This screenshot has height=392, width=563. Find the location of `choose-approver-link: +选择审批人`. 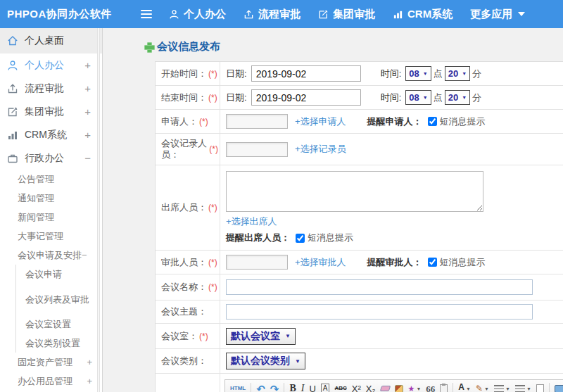

choose-approver-link: +选择审批人 is located at coordinates (321, 263).